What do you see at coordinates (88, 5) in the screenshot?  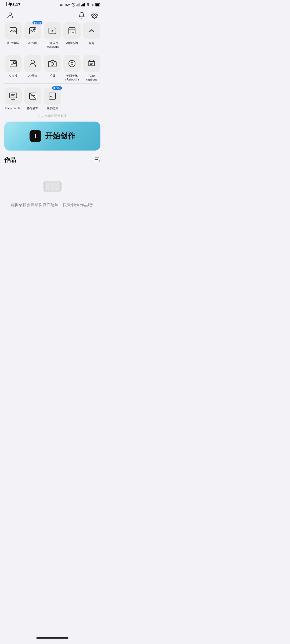 I see `wifi-icon` at bounding box center [88, 5].